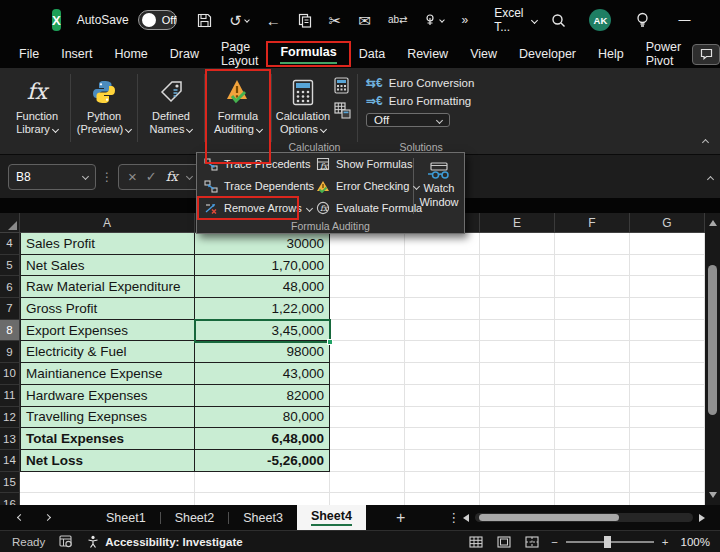 The width and height of the screenshot is (720, 552). Describe the element at coordinates (262, 461) in the screenshot. I see `cell-b14: -5,26,000` at that location.